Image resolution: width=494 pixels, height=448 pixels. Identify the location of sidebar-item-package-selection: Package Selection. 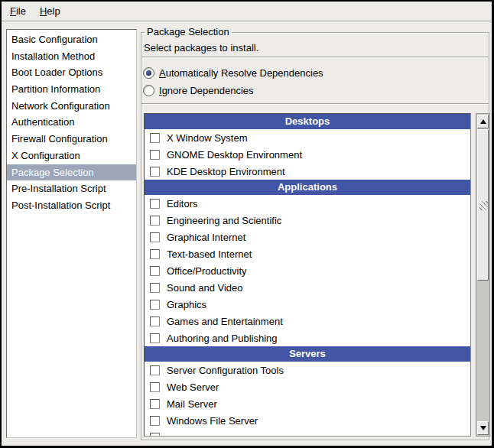
(72, 173).